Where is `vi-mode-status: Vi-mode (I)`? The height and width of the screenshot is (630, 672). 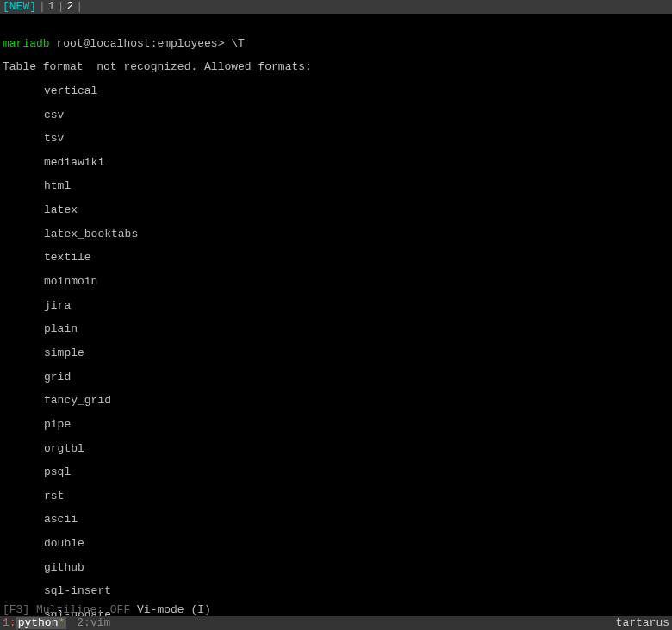
vi-mode-status: Vi-mode (I) is located at coordinates (171, 610).